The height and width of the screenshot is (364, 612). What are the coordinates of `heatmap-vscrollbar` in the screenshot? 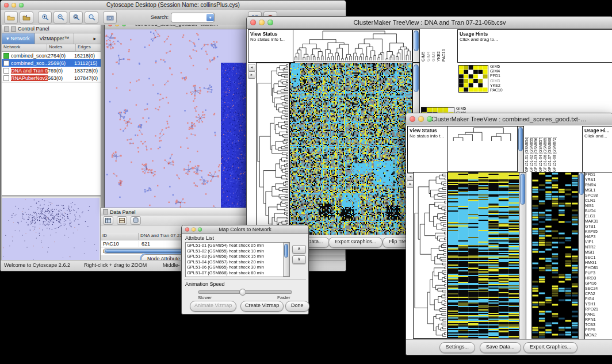 It's located at (522, 256).